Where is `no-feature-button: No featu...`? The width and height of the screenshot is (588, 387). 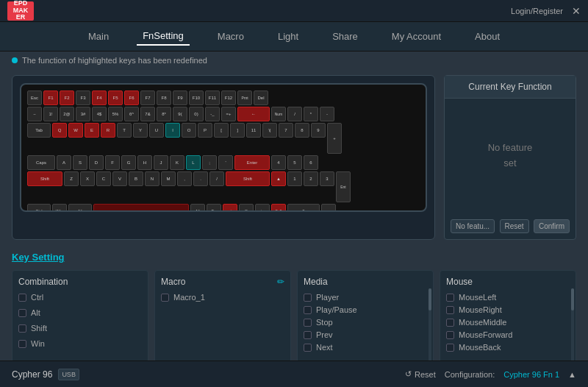
no-feature-button: No featu... is located at coordinates (473, 227).